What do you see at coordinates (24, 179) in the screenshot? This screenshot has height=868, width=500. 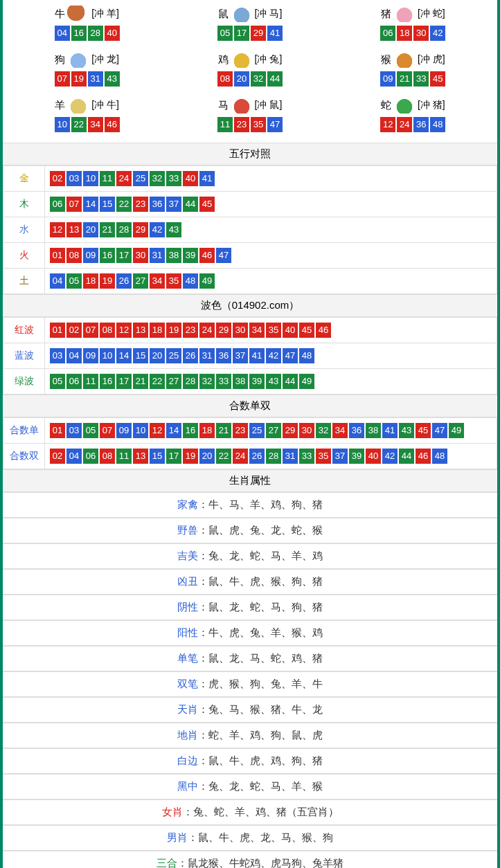 I see `row-label: 金` at bounding box center [24, 179].